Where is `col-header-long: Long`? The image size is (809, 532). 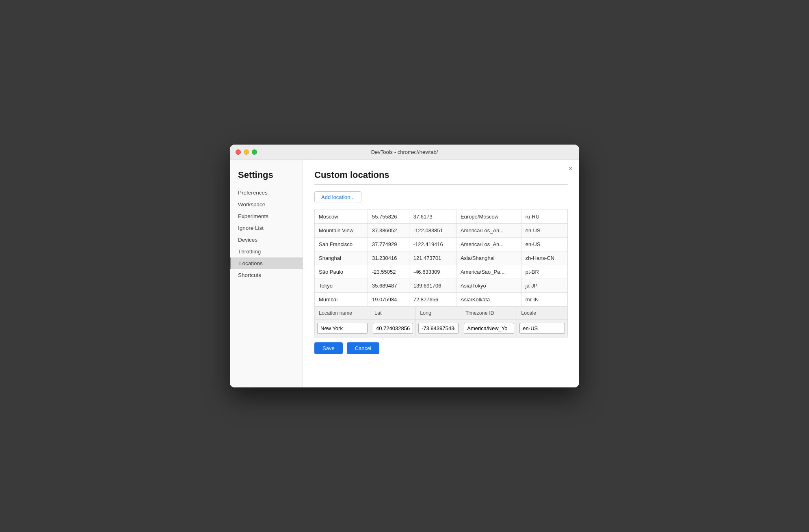 col-header-long: Long is located at coordinates (439, 314).